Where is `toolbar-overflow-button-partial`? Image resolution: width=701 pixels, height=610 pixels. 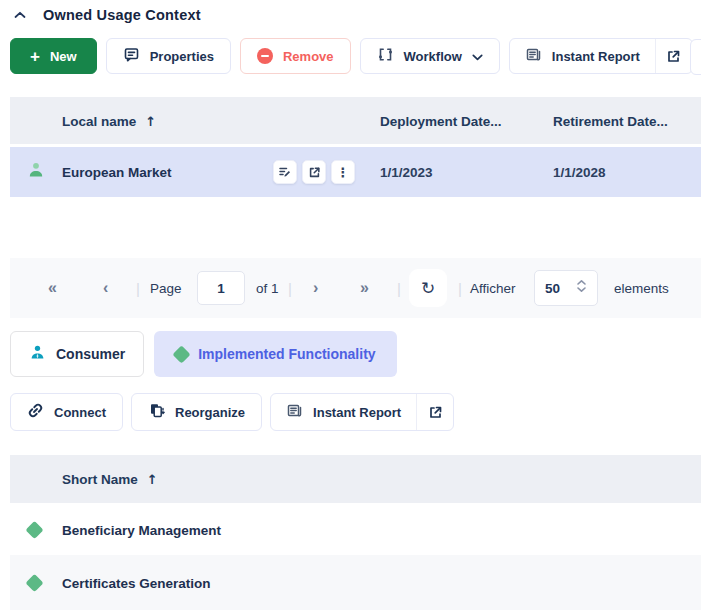 toolbar-overflow-button-partial is located at coordinates (696, 57).